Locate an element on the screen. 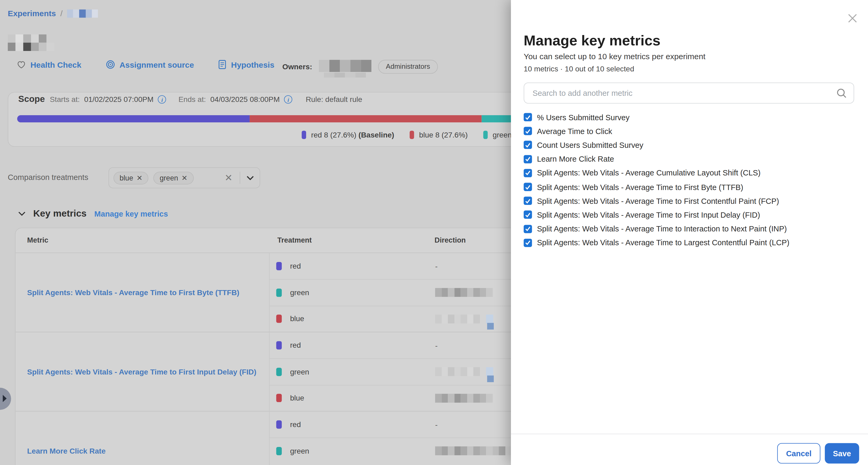 This screenshot has width=868, height=465. metric-search-input is located at coordinates (681, 93).